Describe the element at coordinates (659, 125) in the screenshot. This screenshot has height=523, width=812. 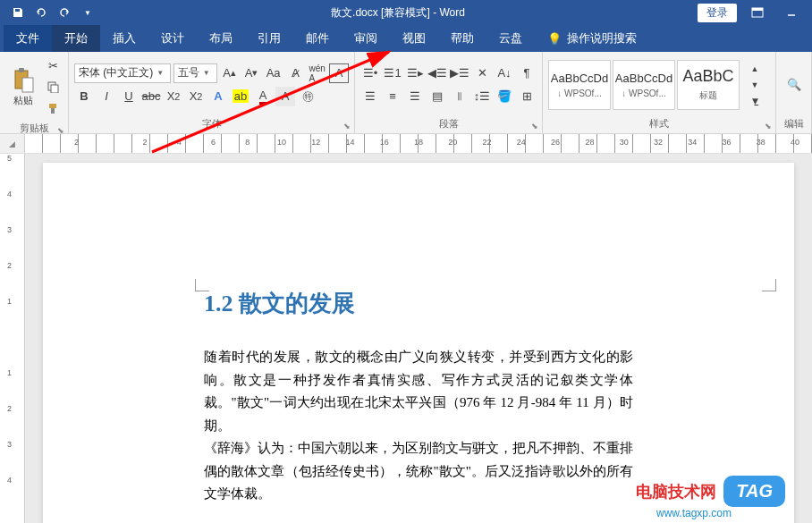
I see `styles-label: 样式⬊` at that location.